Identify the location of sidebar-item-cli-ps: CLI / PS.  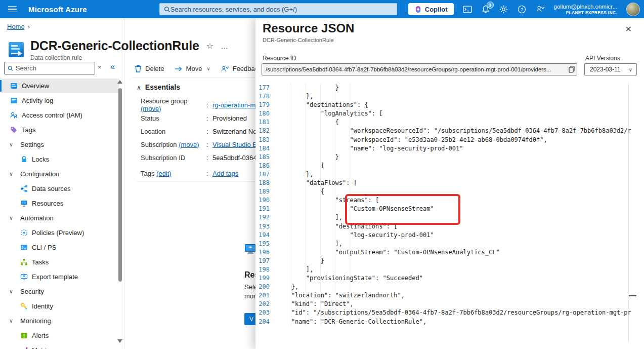
(60, 247).